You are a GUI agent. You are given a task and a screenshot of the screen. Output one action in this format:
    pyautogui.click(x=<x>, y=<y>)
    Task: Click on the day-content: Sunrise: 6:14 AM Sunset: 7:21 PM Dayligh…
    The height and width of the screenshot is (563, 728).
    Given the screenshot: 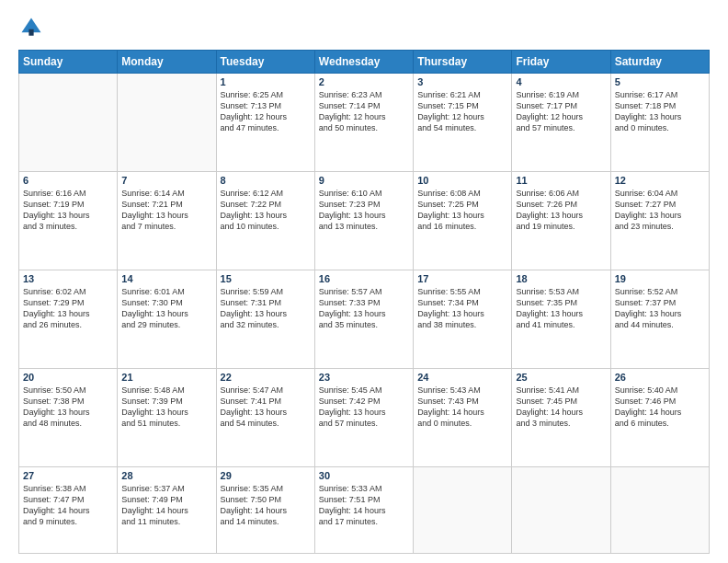 What is the action you would take?
    pyautogui.click(x=166, y=210)
    